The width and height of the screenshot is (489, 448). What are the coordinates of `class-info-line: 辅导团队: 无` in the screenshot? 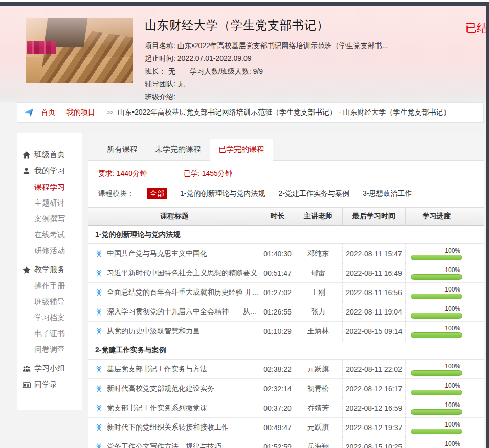 It's located at (288, 84).